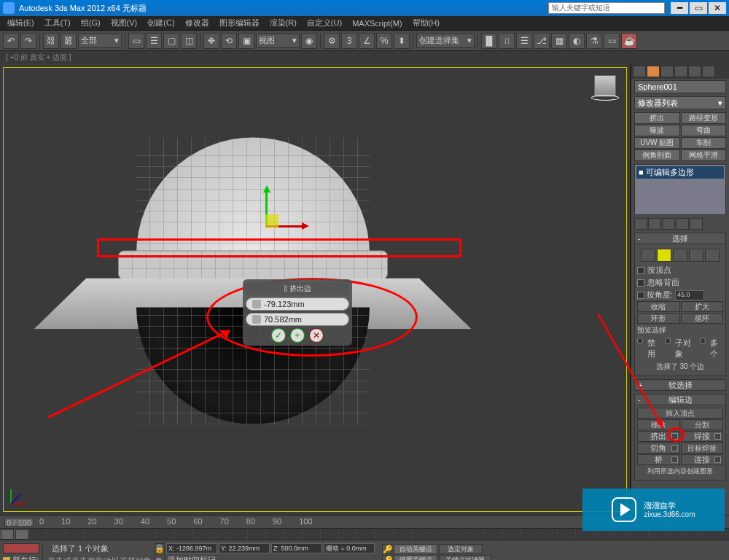 The width and height of the screenshot is (729, 560). Describe the element at coordinates (332, 41) in the screenshot. I see `manipulate-button: ⚙` at that location.